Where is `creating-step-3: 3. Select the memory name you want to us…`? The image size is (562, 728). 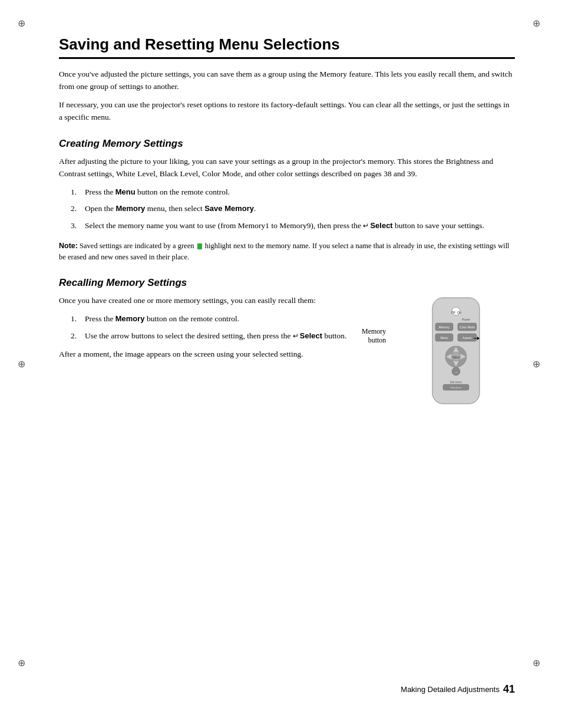 creating-step-3: 3. Select the memory name you want to us… is located at coordinates (293, 226).